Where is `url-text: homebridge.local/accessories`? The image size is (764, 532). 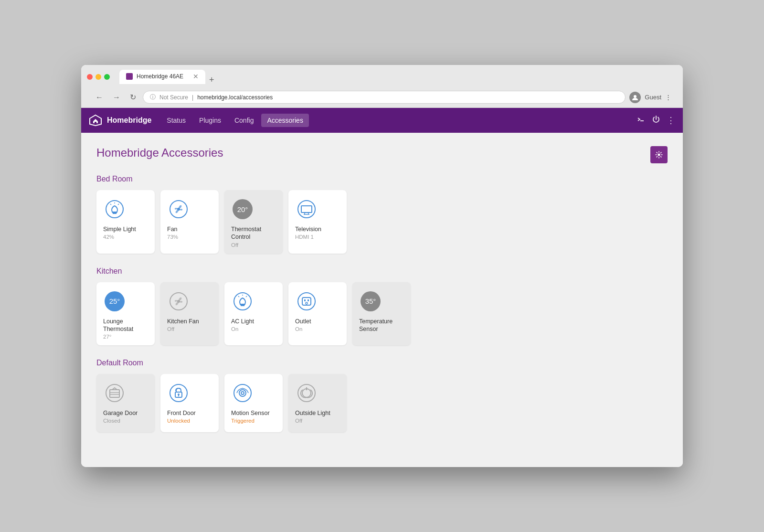 url-text: homebridge.local/accessories is located at coordinates (235, 97).